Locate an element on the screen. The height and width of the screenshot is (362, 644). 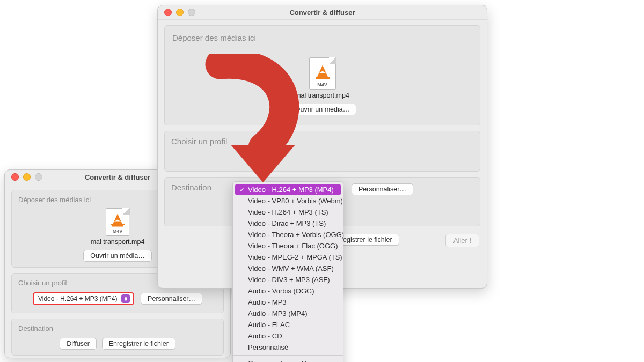
menu-item: Video - H.264 + MP3 (TS) is located at coordinates (288, 212).